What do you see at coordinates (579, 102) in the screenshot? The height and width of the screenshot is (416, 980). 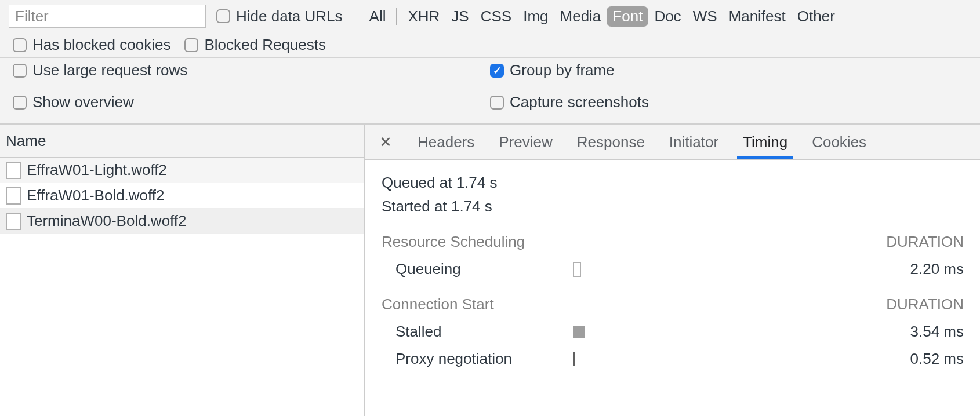 I see `capture-screenshots-label: Capture screenshots` at bounding box center [579, 102].